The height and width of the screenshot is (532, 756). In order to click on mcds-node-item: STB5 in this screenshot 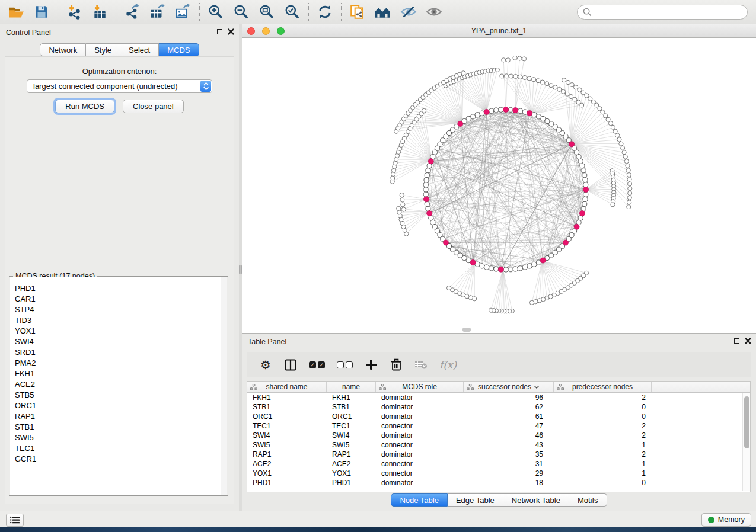, I will do `click(119, 395)`.